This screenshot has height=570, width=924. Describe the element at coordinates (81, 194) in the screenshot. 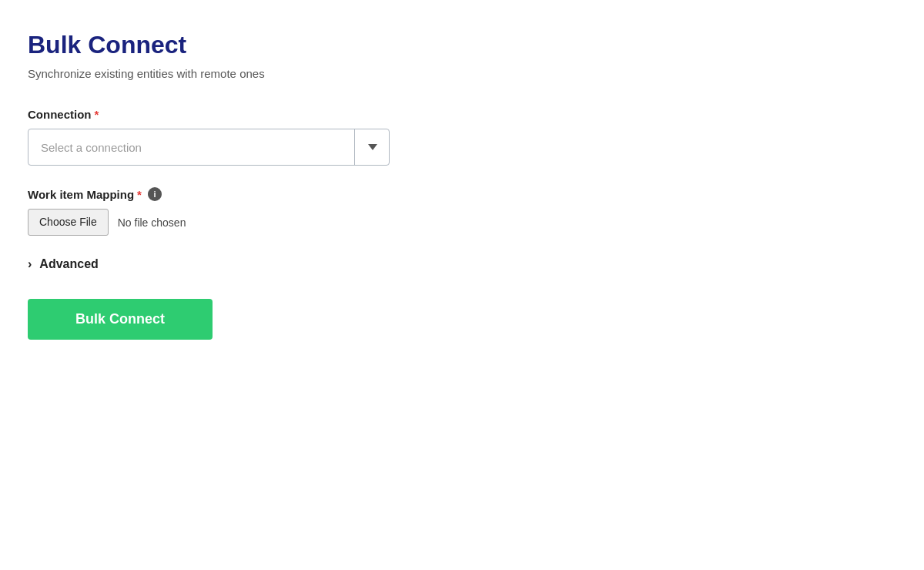

I see `work-item-mapping-label-text: Work item Mapping` at that location.